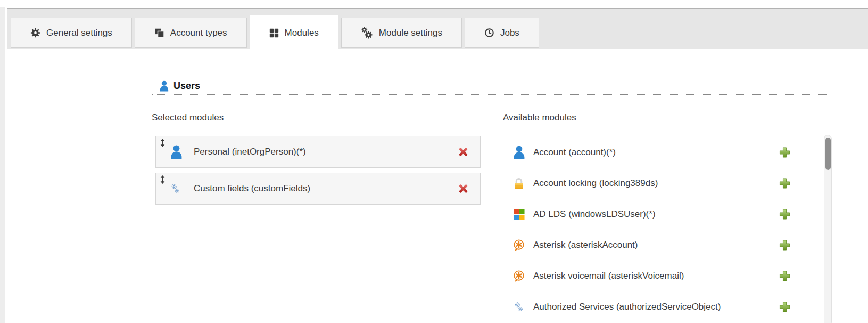 Image resolution: width=868 pixels, height=323 pixels. I want to click on section-title: Users, so click(187, 86).